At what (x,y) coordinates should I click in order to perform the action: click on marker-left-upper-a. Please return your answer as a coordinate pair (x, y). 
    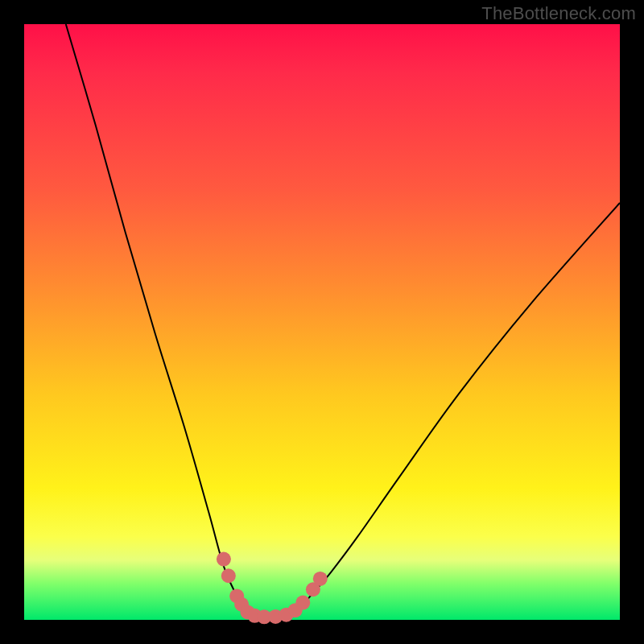
    Looking at the image, I should click on (224, 559).